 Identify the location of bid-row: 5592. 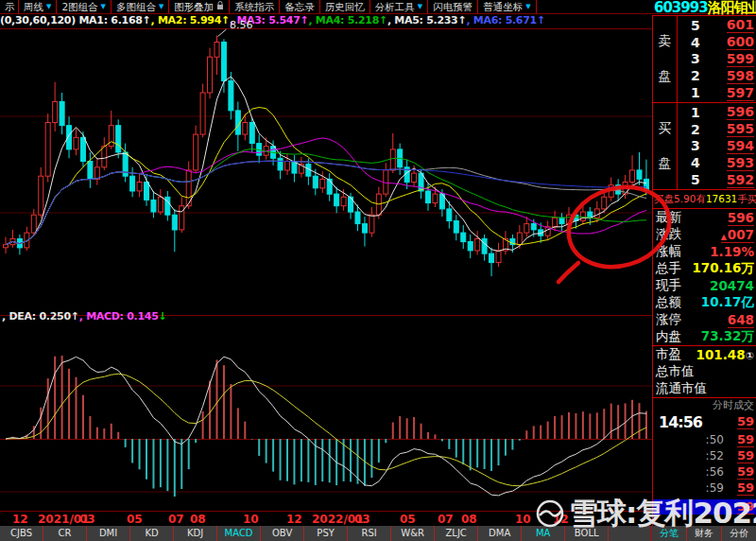
(716, 180).